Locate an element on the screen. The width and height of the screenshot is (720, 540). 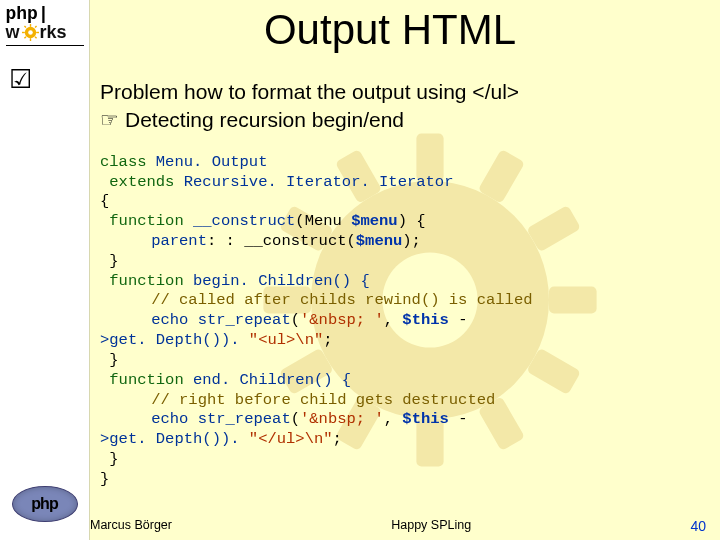
problem-line-2: Detecting recursion begin/end is located at coordinates (264, 120).